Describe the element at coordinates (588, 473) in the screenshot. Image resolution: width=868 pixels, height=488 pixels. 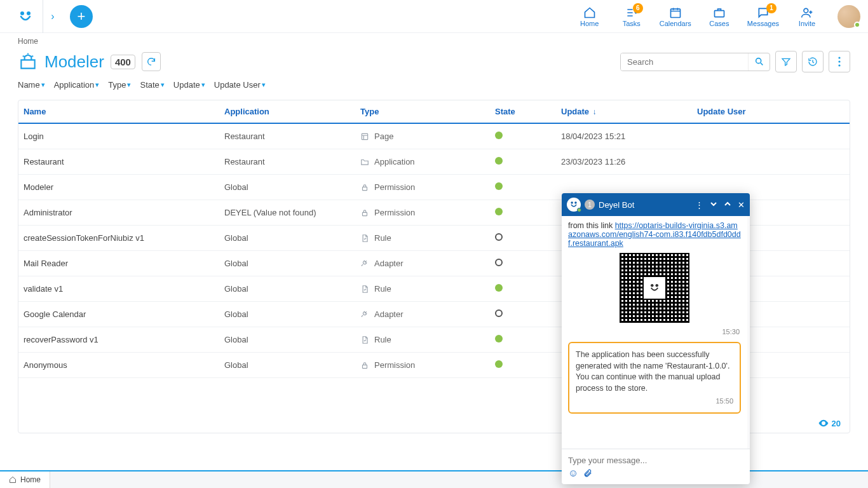
I see `attach-button` at that location.